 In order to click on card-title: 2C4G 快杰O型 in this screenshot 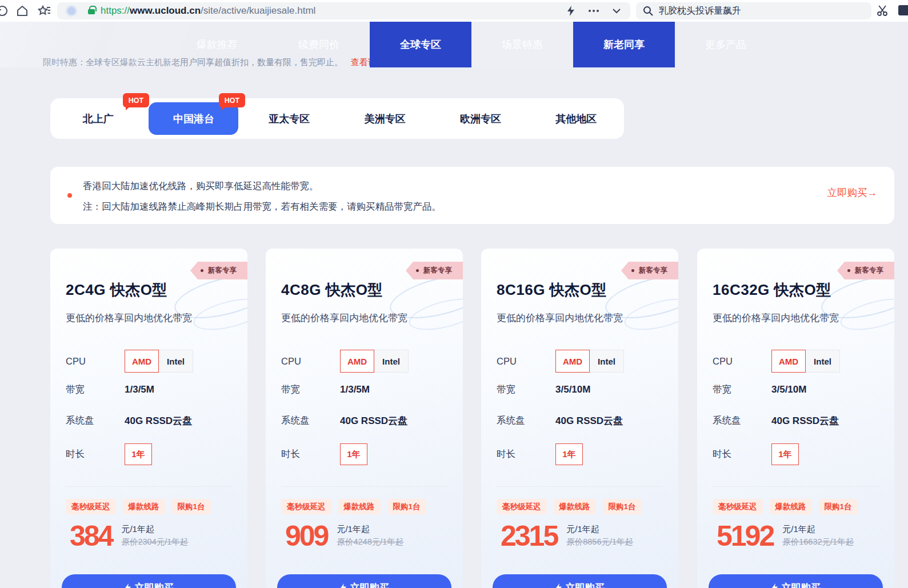, I will do `click(117, 290)`.